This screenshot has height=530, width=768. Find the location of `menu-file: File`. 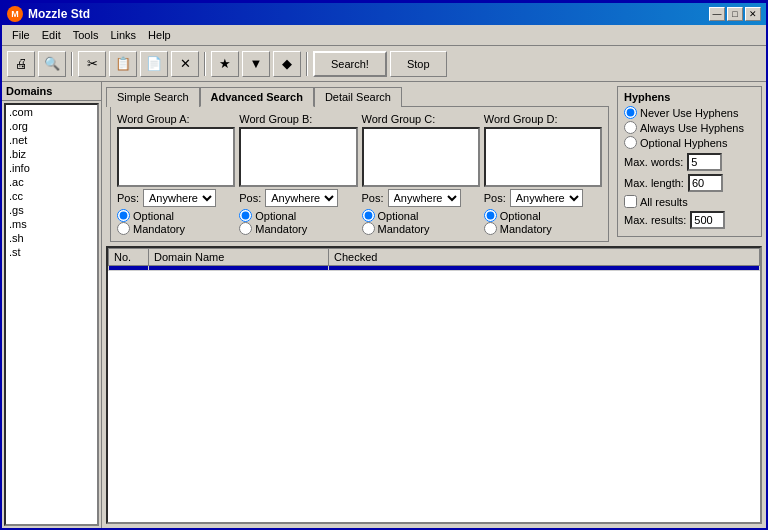

menu-file: File is located at coordinates (21, 35).